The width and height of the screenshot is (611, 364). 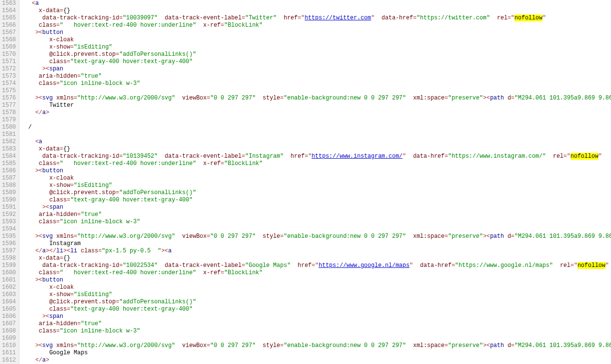 I want to click on line-number: 1598, so click(x=9, y=258).